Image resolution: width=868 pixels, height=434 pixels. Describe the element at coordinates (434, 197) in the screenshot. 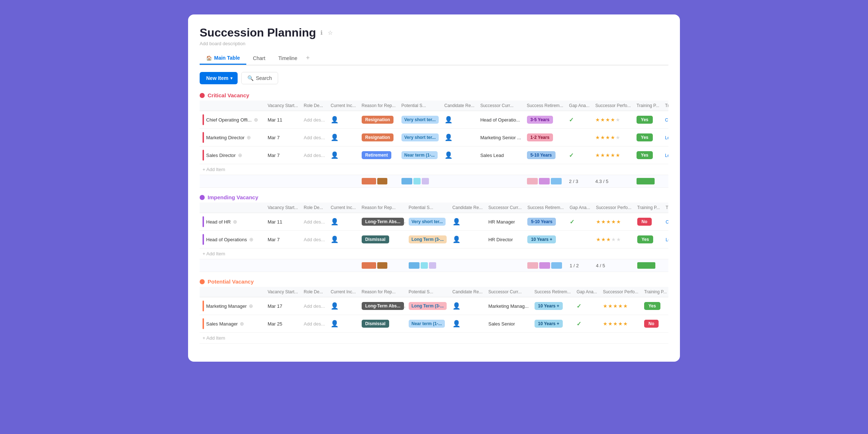

I see `section-header-impending: Impending Vacancy` at that location.